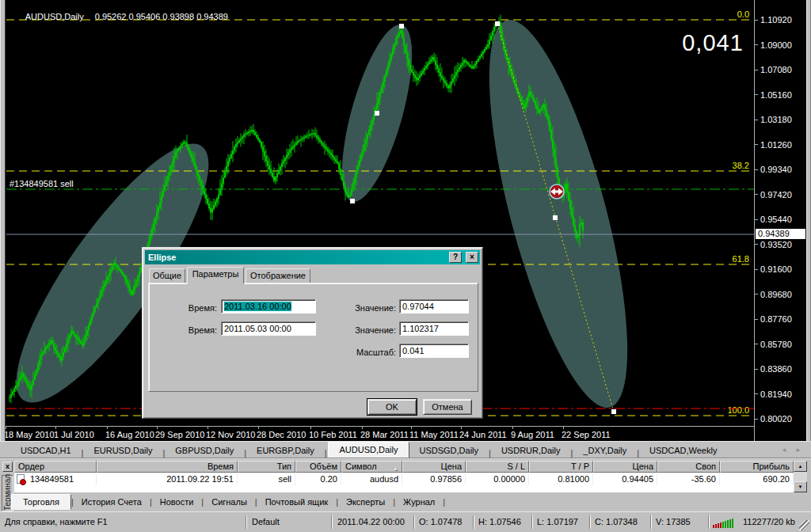 The image size is (811, 532). Describe the element at coordinates (455, 257) in the screenshot. I see `help-icon: ?` at that location.